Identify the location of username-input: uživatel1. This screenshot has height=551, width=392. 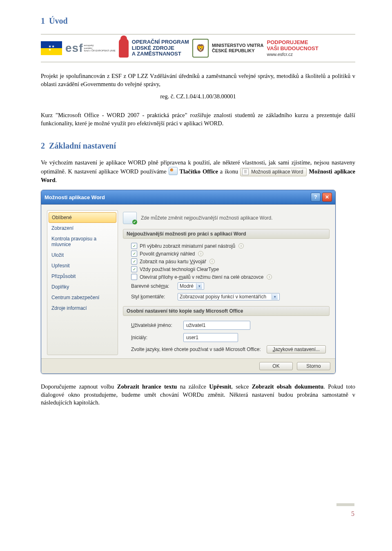
(217, 325).